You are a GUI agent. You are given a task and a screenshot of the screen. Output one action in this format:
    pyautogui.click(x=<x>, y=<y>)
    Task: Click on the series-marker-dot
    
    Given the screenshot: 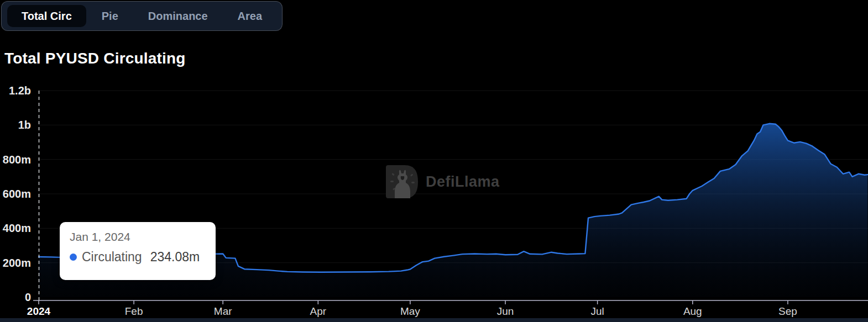 What is the action you would take?
    pyautogui.click(x=73, y=257)
    